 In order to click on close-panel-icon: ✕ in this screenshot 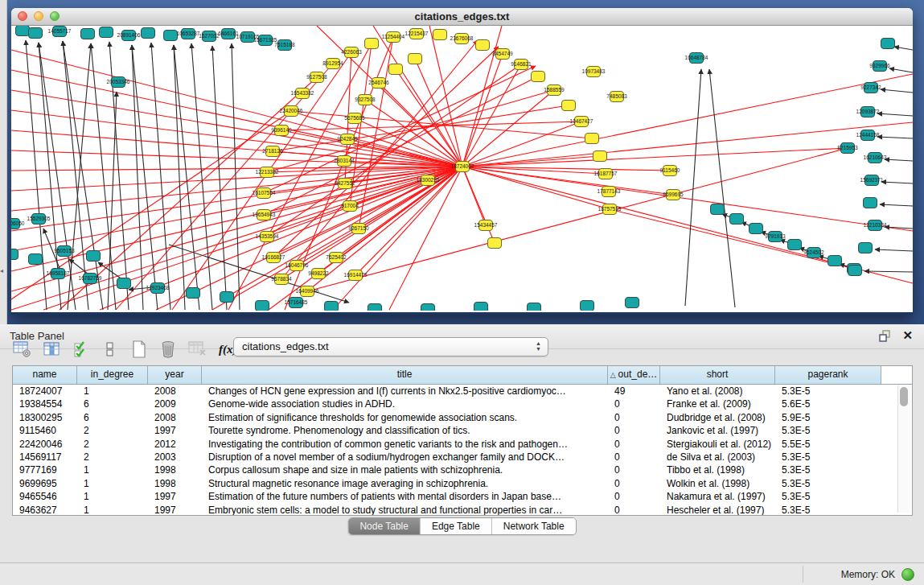, I will do `click(907, 336)`.